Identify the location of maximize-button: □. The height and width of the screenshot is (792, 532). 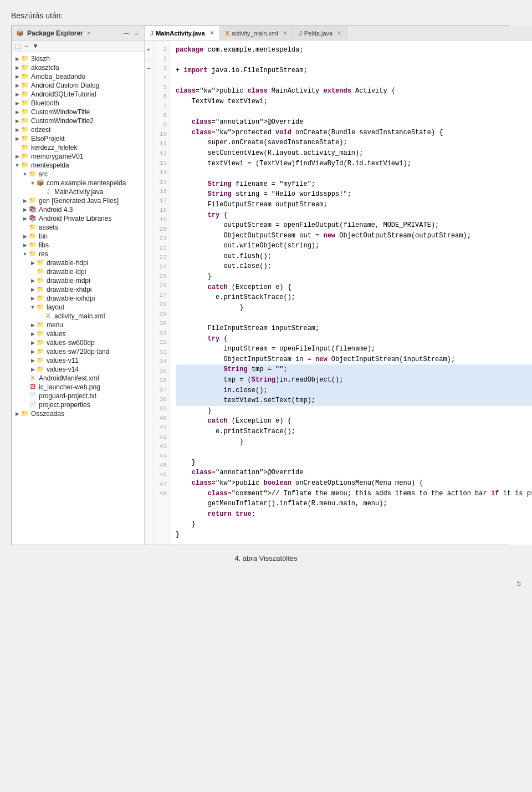
(136, 33).